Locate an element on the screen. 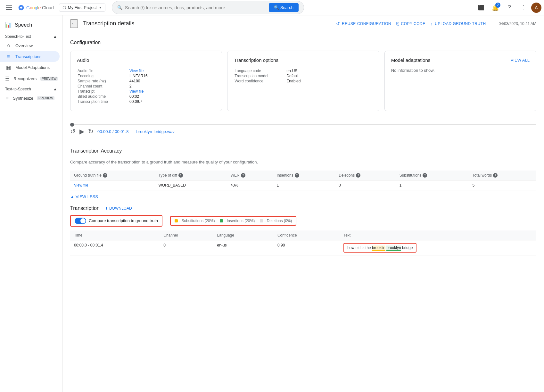 The width and height of the screenshot is (544, 392). accuracy-substitutions: 1 is located at coordinates (432, 185).